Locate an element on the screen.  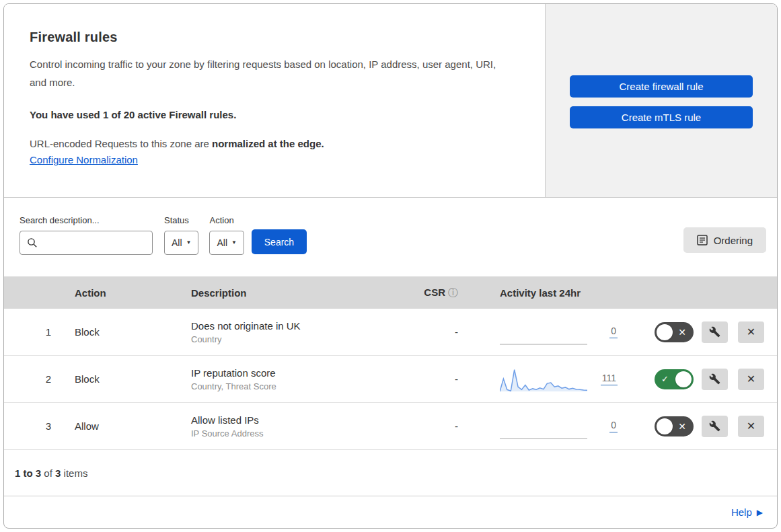
ordering-button: Ordering is located at coordinates (725, 240).